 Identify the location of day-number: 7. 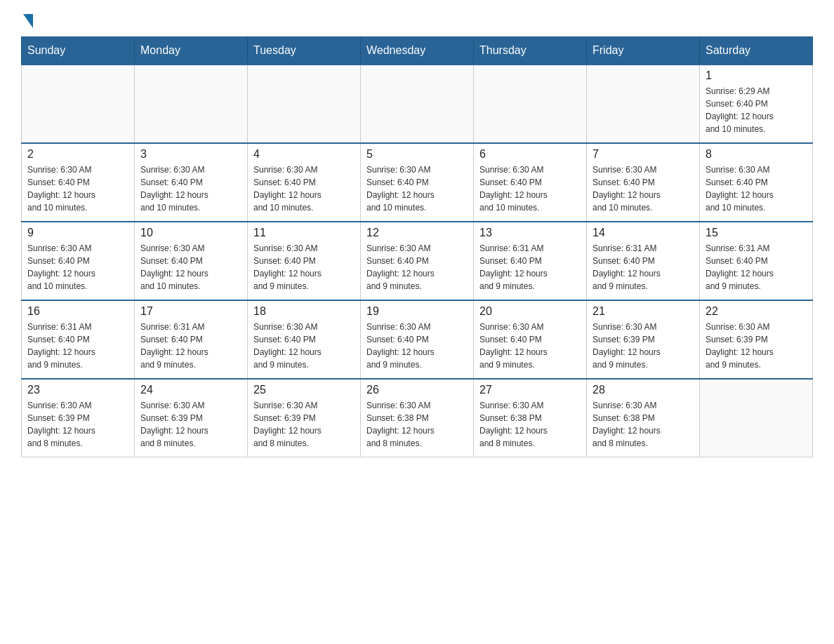
(643, 154).